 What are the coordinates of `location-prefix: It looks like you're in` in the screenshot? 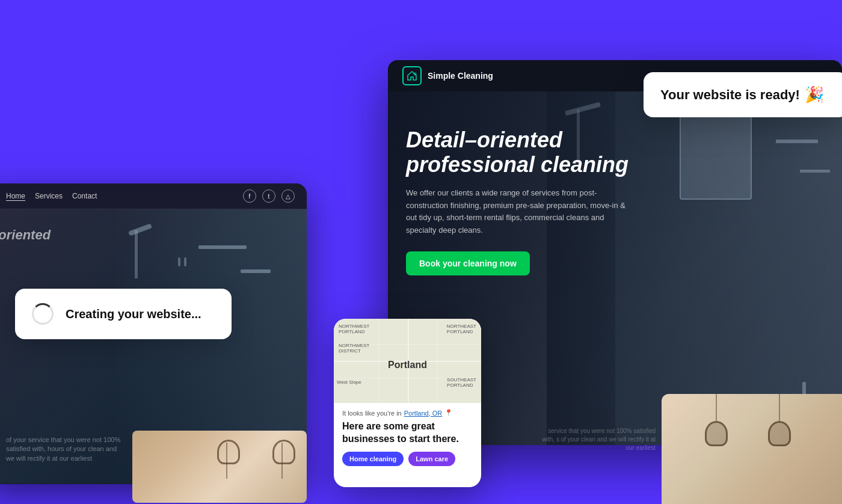 It's located at (372, 413).